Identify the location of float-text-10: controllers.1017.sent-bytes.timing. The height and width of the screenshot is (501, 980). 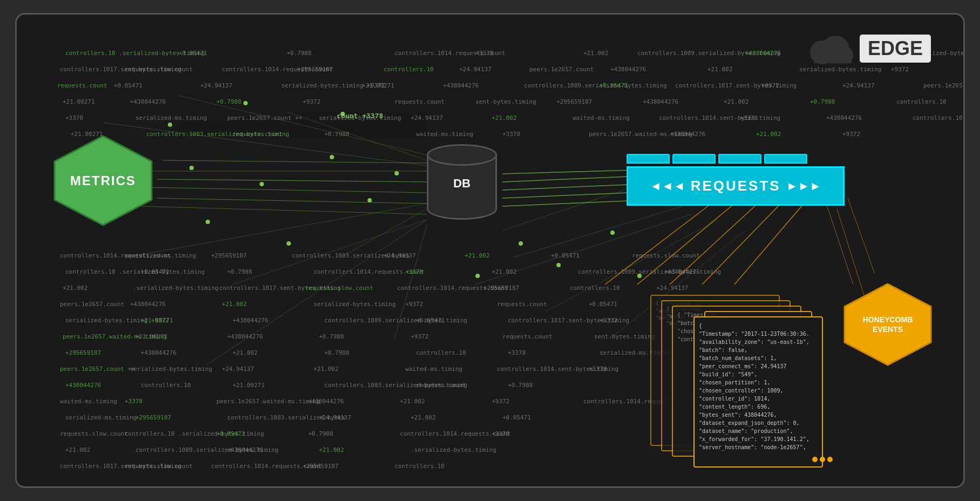
(121, 69).